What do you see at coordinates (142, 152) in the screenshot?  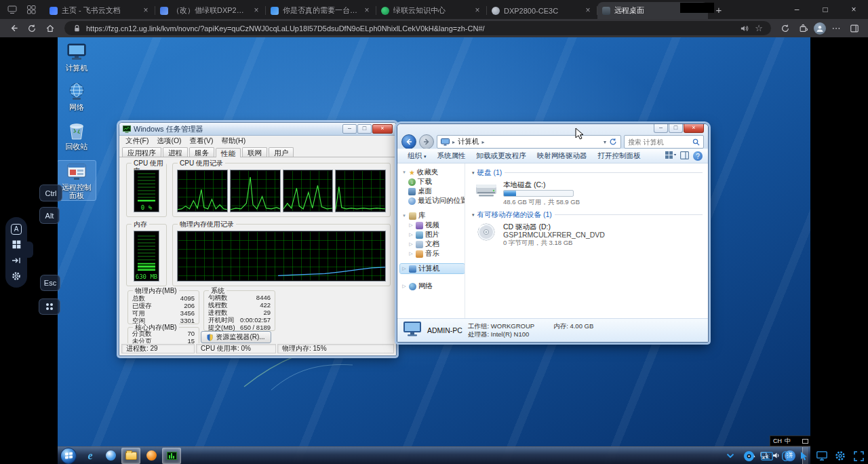 I see `tab-applications: 应用程序` at bounding box center [142, 152].